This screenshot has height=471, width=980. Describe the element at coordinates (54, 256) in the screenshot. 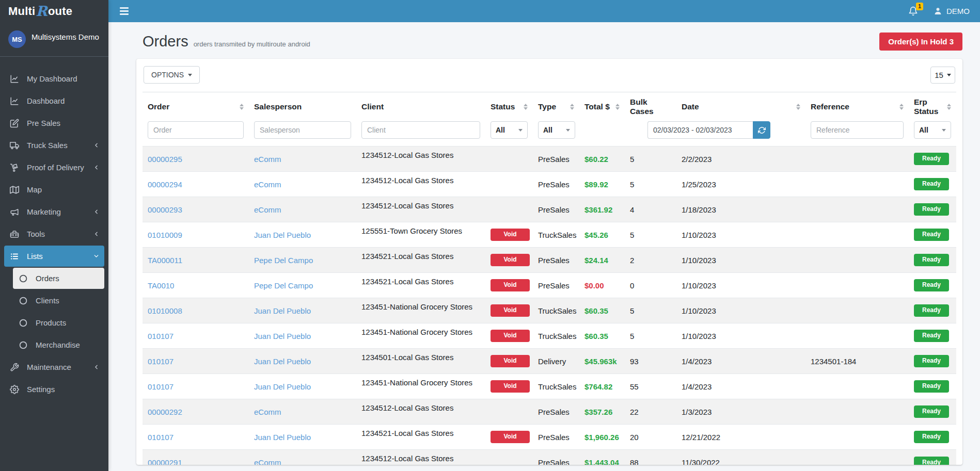

I see `sidebar-item-lists: Lists` at that location.